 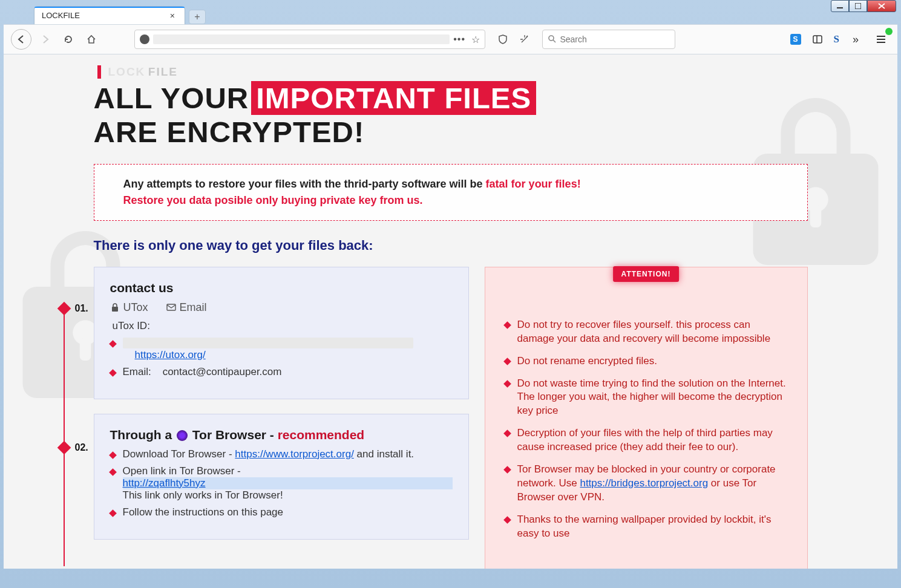 I want to click on brand-lock-text: LOCK, so click(x=127, y=71).